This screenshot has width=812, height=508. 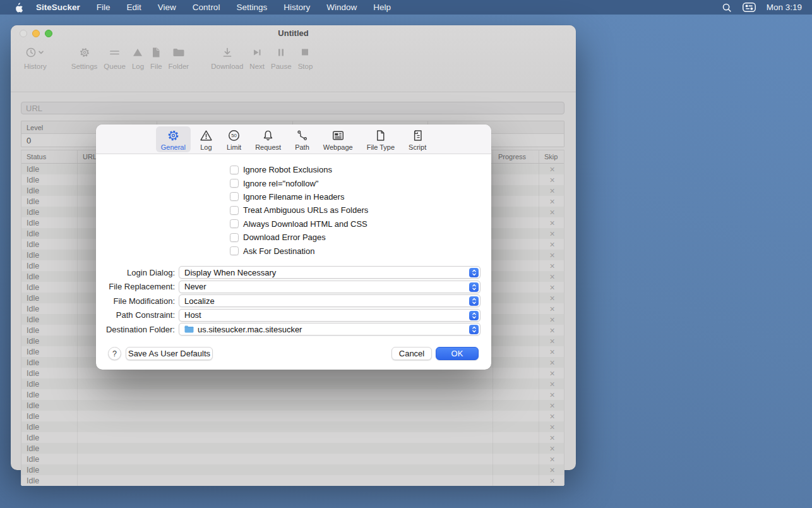 What do you see at coordinates (268, 139) in the screenshot?
I see `tab-request: Request` at bounding box center [268, 139].